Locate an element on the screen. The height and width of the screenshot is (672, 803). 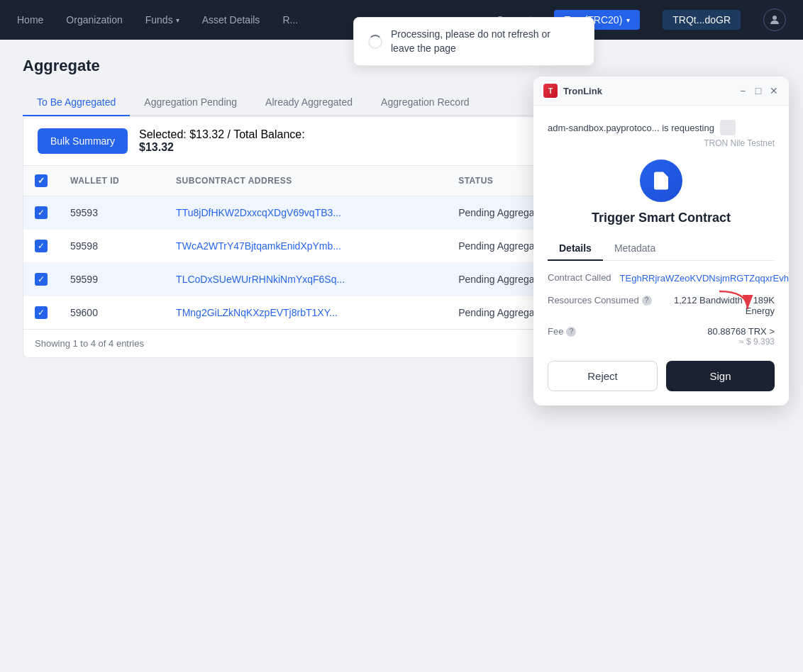
processing-text: Processing, please do not refresh or lea… is located at coordinates (471, 41).